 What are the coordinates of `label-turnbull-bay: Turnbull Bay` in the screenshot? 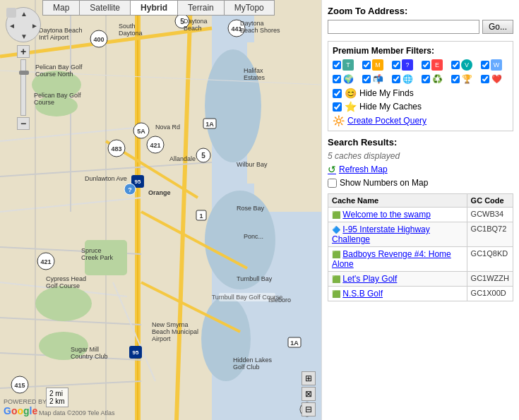 It's located at (254, 279).